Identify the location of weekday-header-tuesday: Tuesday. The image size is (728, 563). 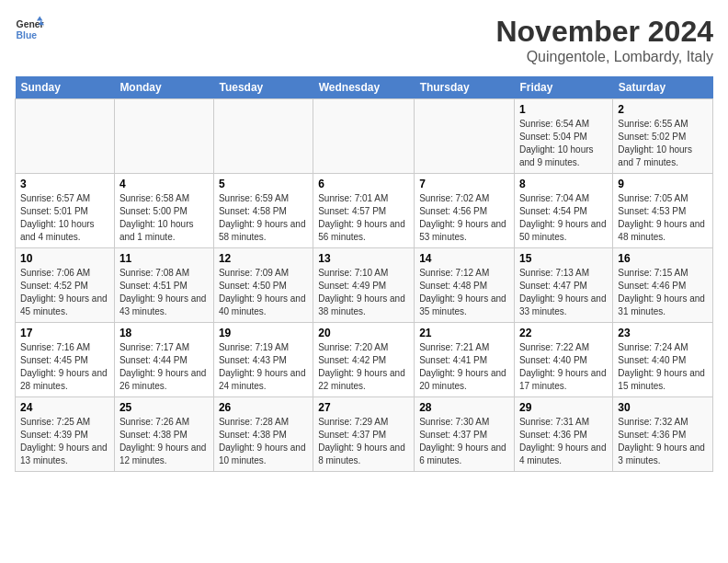
(263, 88).